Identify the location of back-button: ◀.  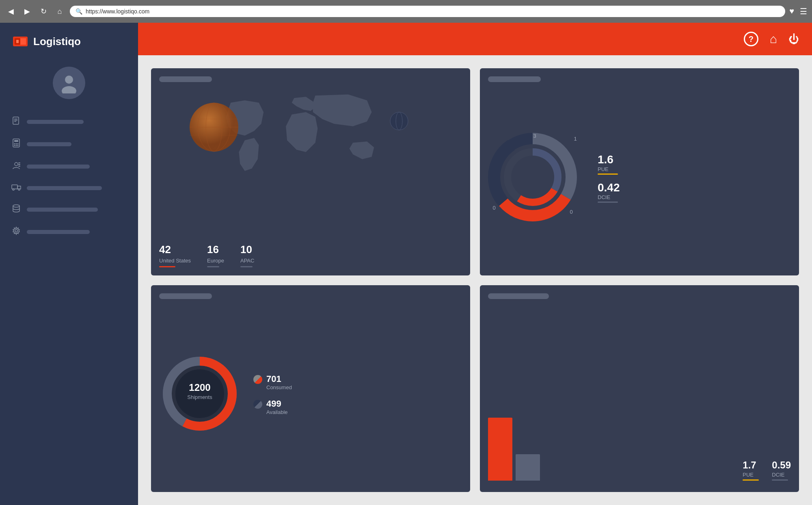
(11, 11).